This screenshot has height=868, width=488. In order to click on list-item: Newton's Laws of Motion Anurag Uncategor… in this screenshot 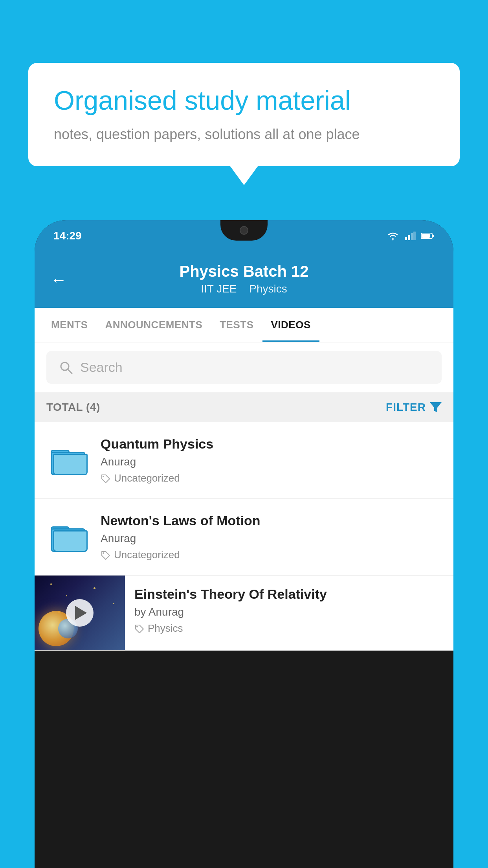, I will do `click(244, 537)`.